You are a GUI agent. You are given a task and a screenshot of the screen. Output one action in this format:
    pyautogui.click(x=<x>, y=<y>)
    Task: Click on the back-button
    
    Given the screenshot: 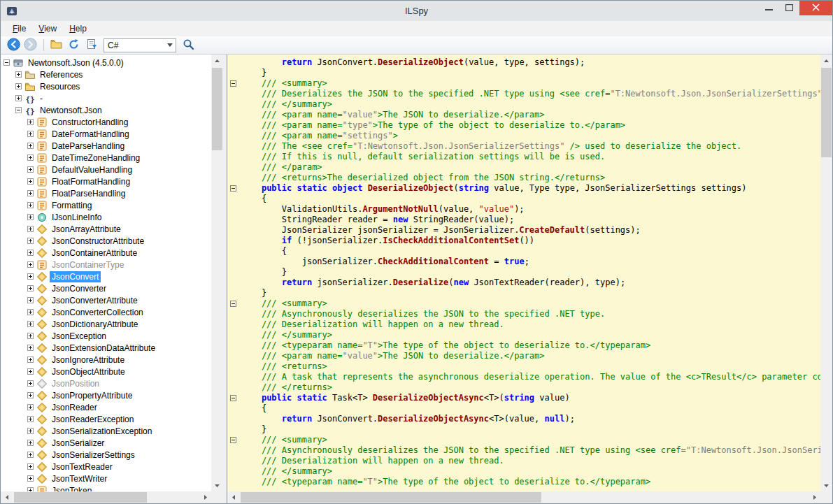 What is the action you would take?
    pyautogui.click(x=14, y=45)
    